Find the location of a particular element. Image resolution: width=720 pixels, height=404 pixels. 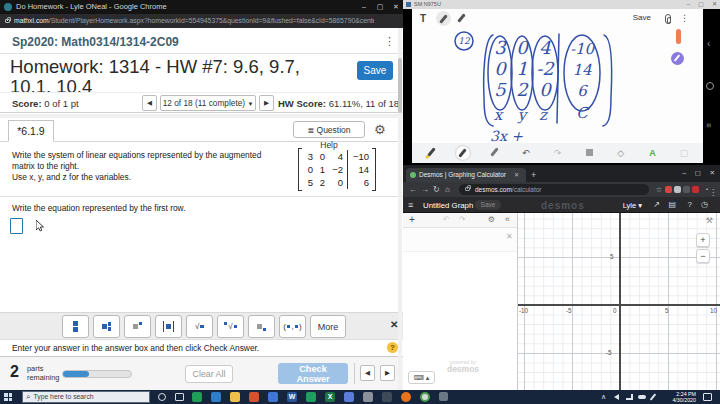

mathxl-titlebar: Do Homework - Lyle ONeal - Google Chrome… is located at coordinates (202, 7).